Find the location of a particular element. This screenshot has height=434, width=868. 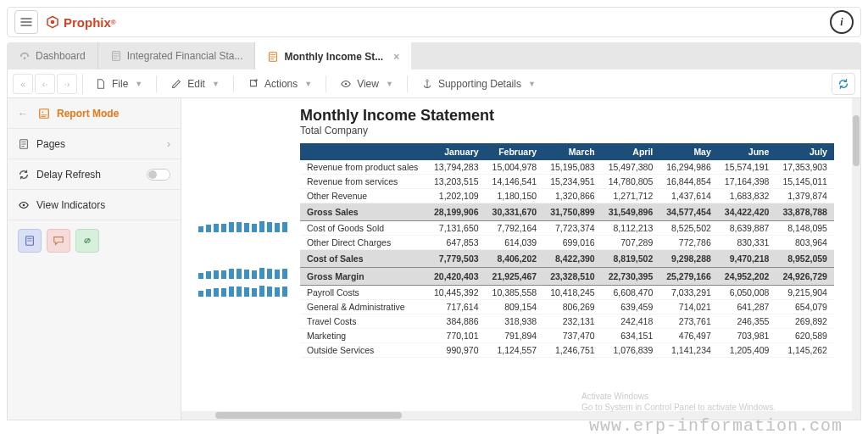

data-row: Other Direct Charges647,853614,039699,01… is located at coordinates (567, 242).